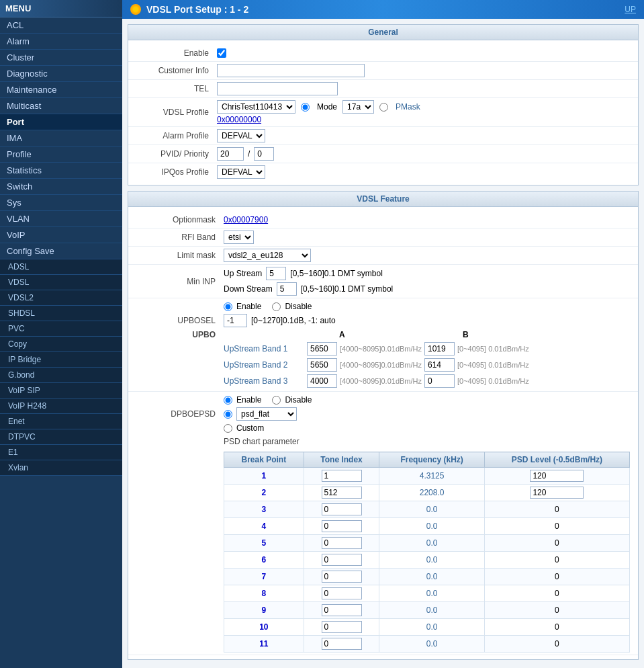 The image size is (644, 668). I want to click on min-inp-label: Min INP, so click(180, 282).